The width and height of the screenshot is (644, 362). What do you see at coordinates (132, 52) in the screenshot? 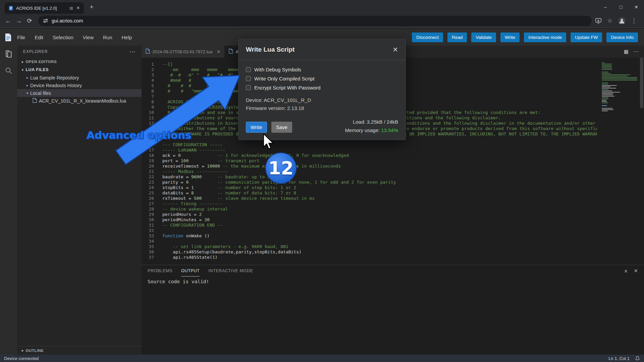
I see `explorer-more-icon: ⋯` at bounding box center [132, 52].